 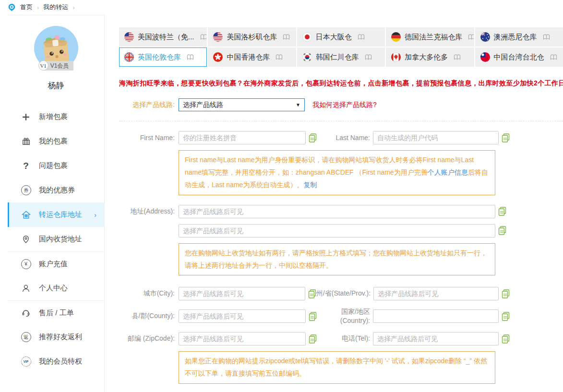 What do you see at coordinates (485, 37) in the screenshot?
I see `au-flag-icon` at bounding box center [485, 37].